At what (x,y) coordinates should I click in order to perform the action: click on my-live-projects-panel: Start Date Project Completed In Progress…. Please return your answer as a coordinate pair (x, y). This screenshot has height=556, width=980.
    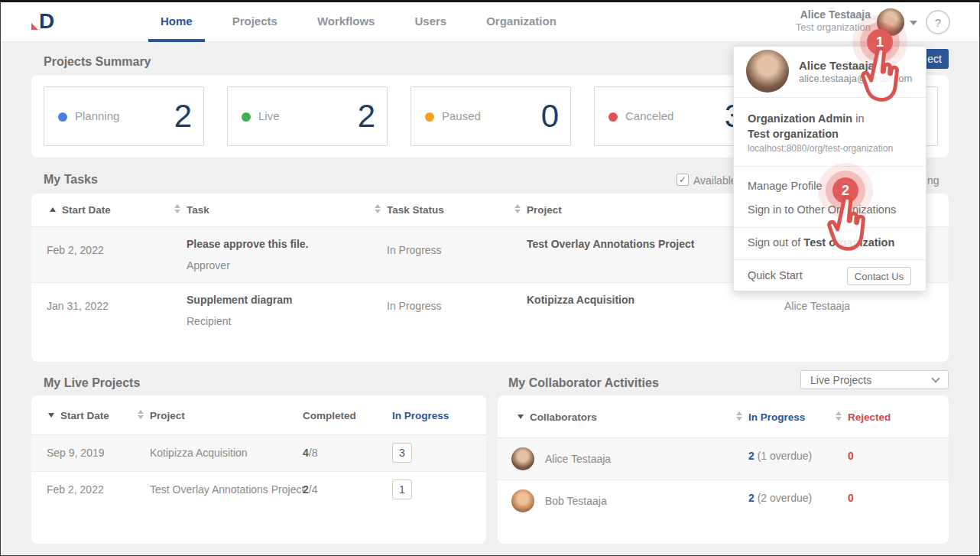
    Looking at the image, I should click on (258, 470).